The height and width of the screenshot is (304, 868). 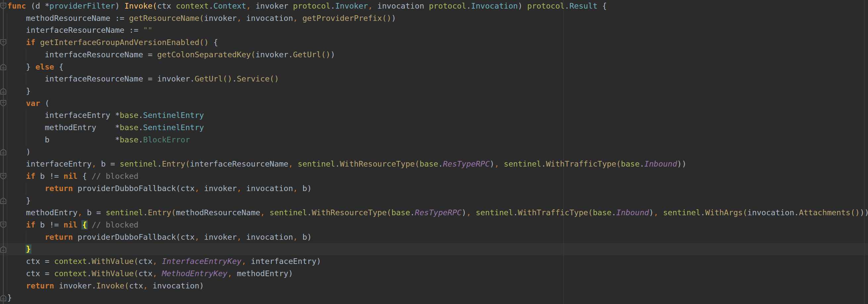 What do you see at coordinates (438, 115) in the screenshot?
I see `code-line: interfaceEntry *base.SentinelEntry` at bounding box center [438, 115].